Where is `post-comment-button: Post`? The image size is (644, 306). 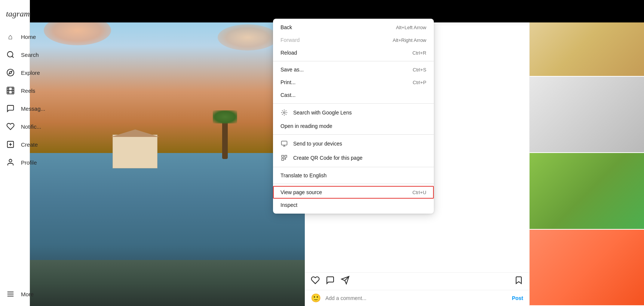
post-comment-button: Post is located at coordinates (518, 298).